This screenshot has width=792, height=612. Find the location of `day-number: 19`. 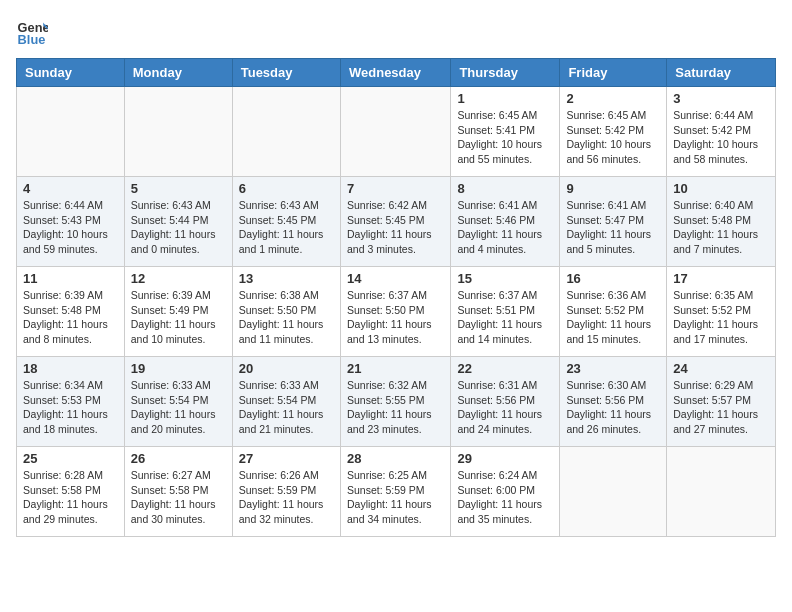

day-number: 19 is located at coordinates (178, 368).